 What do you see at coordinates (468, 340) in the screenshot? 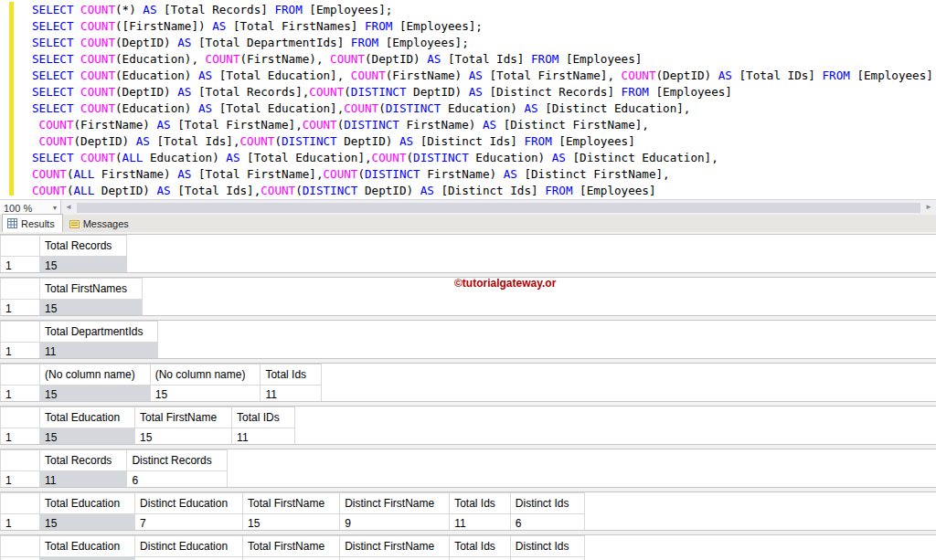
I see `result-grid-3: Total DepartmentIds111` at bounding box center [468, 340].